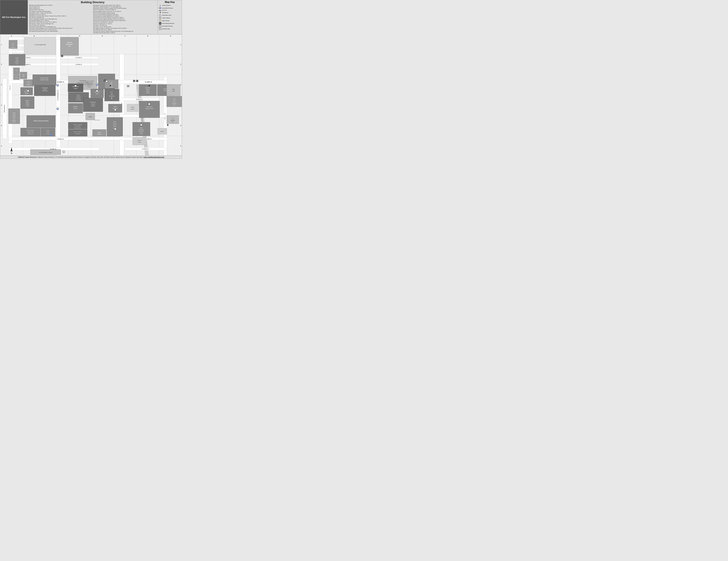 Image resolution: width=728 pixels, height=561 pixels. I want to click on bus-icon: 🚌, so click(160, 29).